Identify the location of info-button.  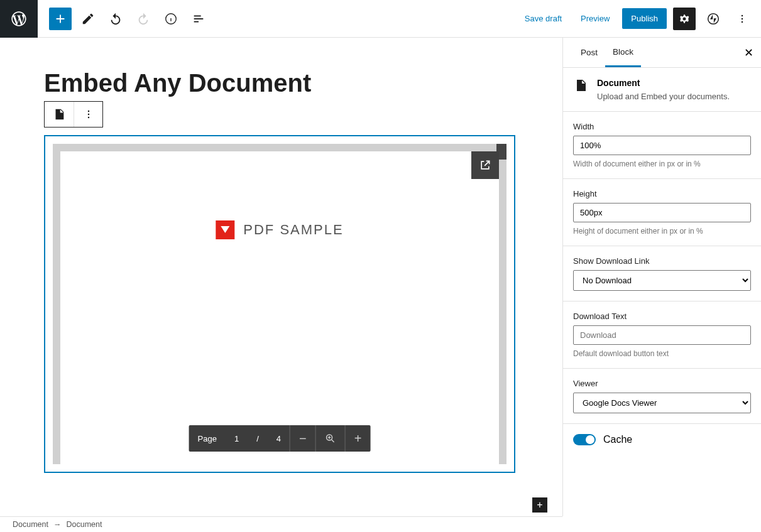
(171, 19).